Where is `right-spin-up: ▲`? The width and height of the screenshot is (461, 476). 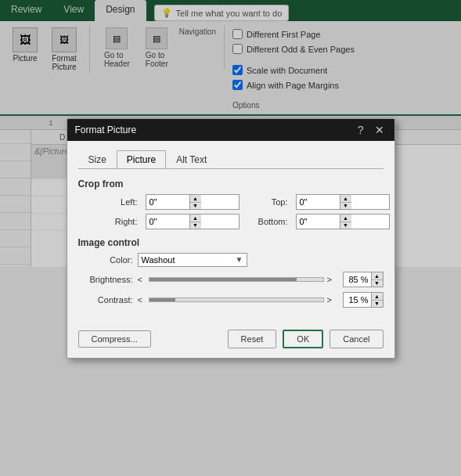 right-spin-up: ▲ is located at coordinates (196, 218).